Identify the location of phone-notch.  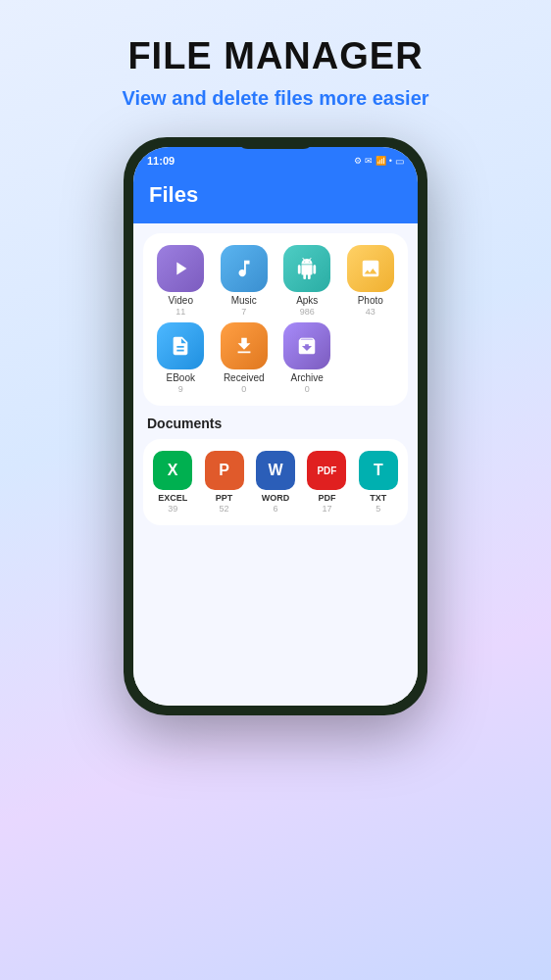
(276, 143).